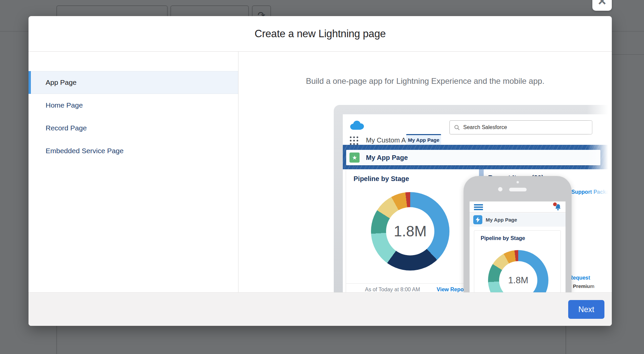 The image size is (644, 354). What do you see at coordinates (457, 127) in the screenshot?
I see `search-icon` at bounding box center [457, 127].